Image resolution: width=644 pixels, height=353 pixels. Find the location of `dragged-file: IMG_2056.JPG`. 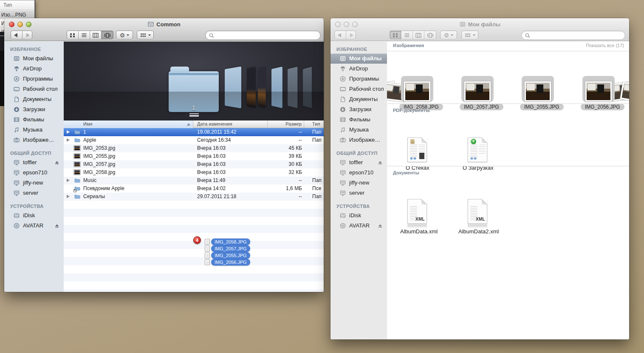

dragged-file: IMG_2056.JPG is located at coordinates (231, 262).